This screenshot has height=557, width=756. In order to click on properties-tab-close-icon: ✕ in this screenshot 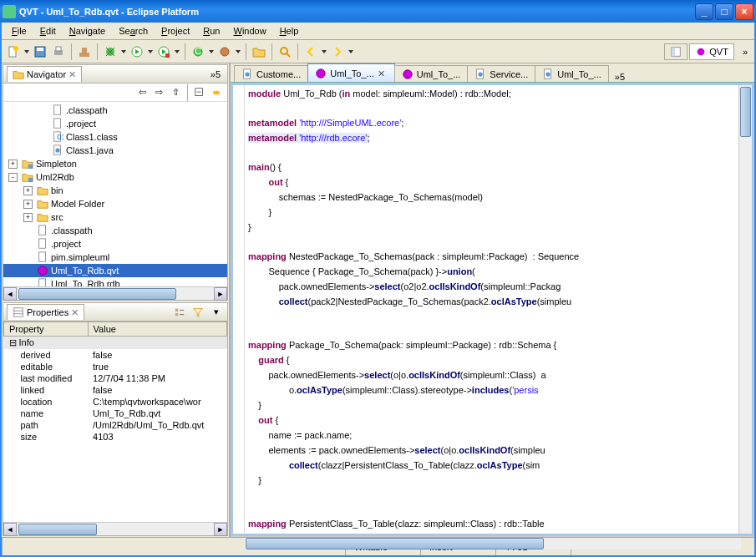, I will do `click(75, 312)`.